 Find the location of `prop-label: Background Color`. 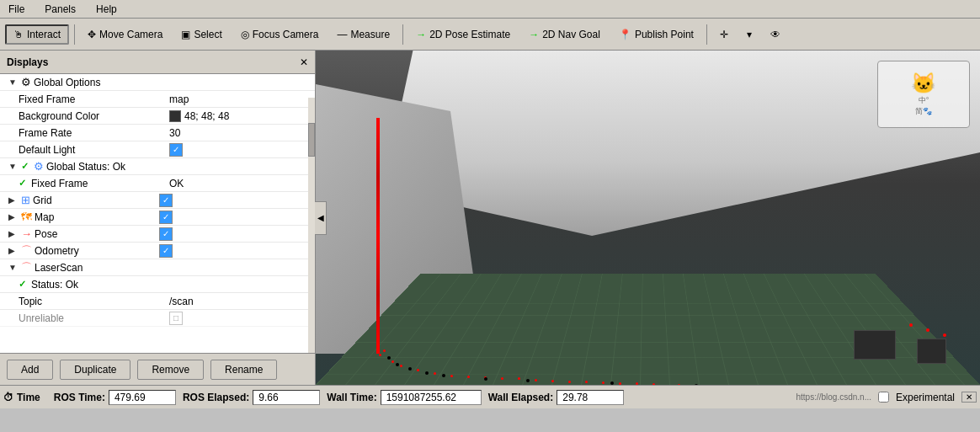

prop-label: Background Color is located at coordinates (59, 116).